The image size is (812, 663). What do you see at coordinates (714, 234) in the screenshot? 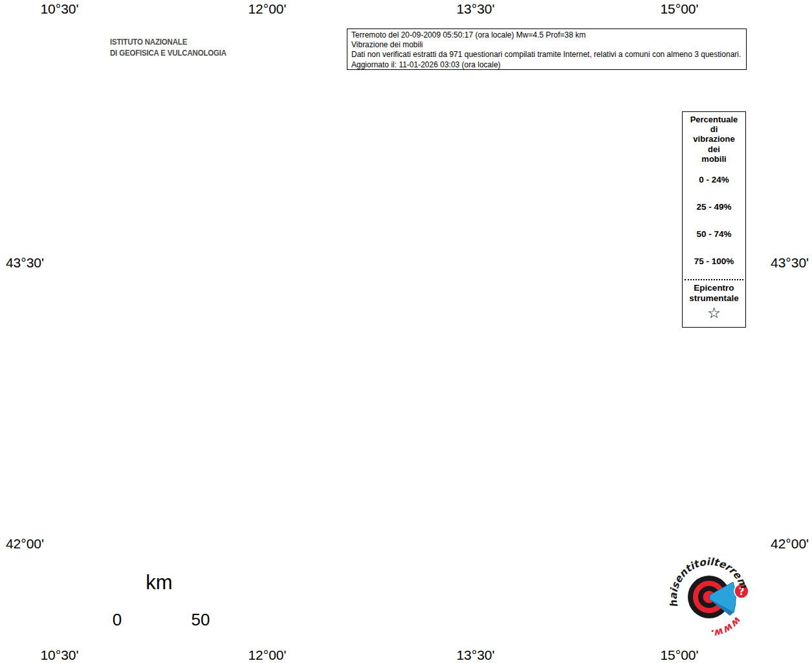
I see `legend-swatch-50-74: 50 - 74%` at bounding box center [714, 234].